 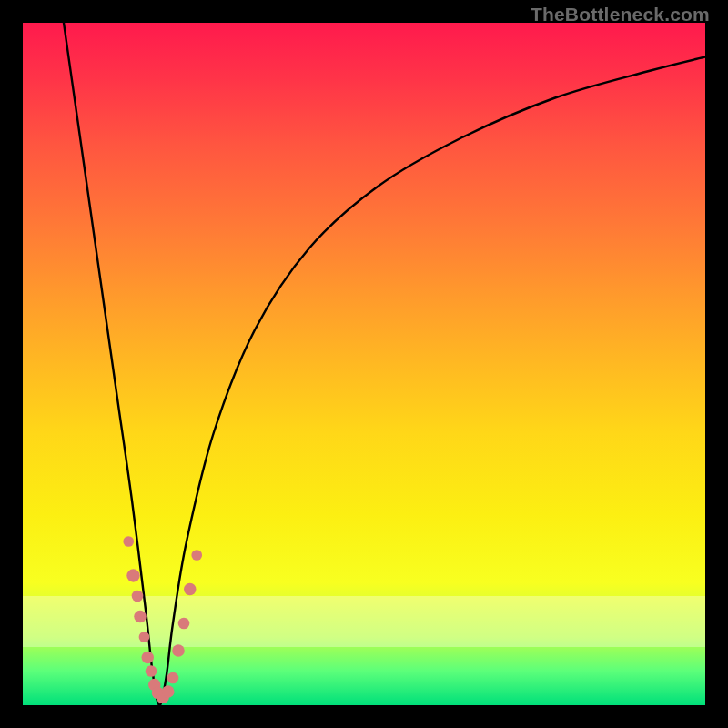 What do you see at coordinates (162, 620) in the screenshot?
I see `curve-markers` at bounding box center [162, 620].